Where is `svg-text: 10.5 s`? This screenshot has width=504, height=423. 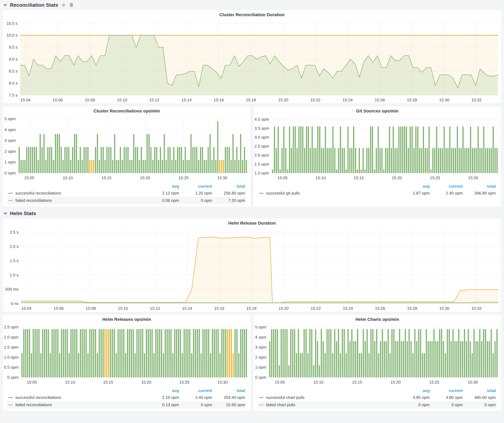
svg-text: 10.5 s is located at coordinates (12, 24).